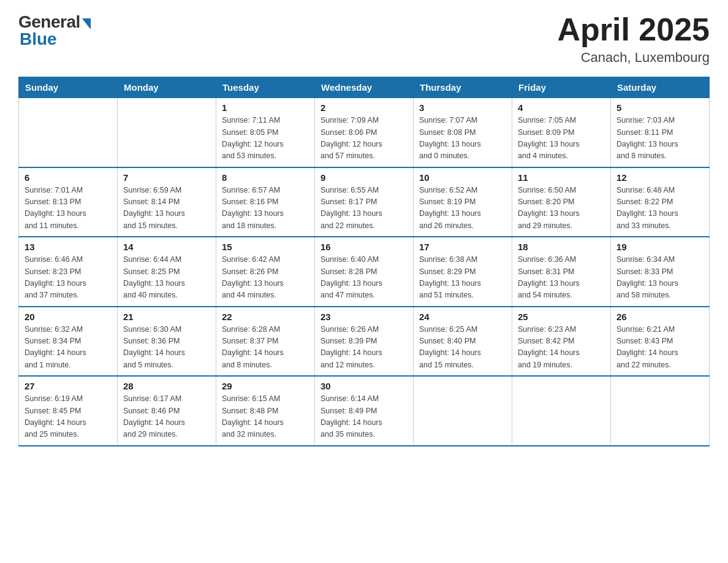 Image resolution: width=728 pixels, height=563 pixels. Describe the element at coordinates (364, 202) in the screenshot. I see `calendar-week-row: 6Sunrise: 7:01 AM Sunset: 8:13 PM Daylig…` at that location.